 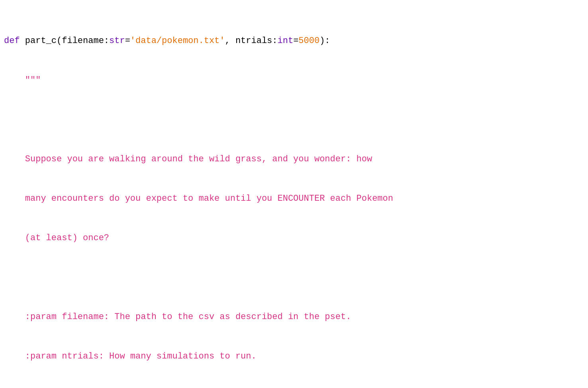 I want to click on type-str: str, so click(x=117, y=41).